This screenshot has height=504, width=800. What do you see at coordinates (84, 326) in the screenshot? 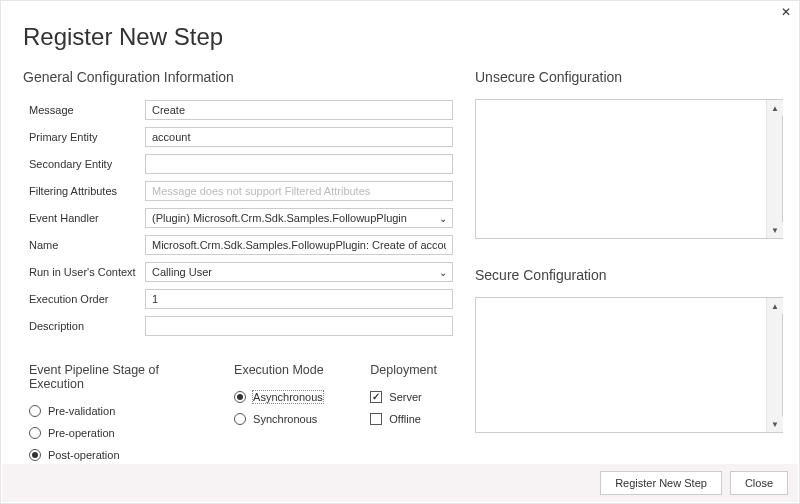
I see `description-label: Description` at bounding box center [84, 326].